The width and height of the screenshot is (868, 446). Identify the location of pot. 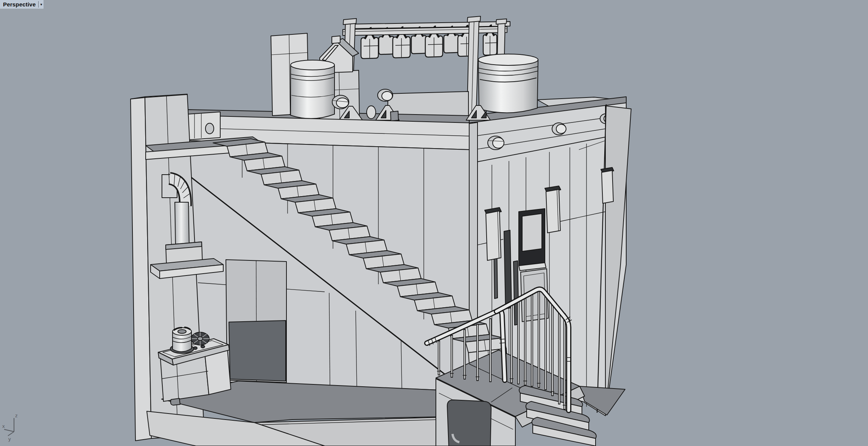
(182, 340).